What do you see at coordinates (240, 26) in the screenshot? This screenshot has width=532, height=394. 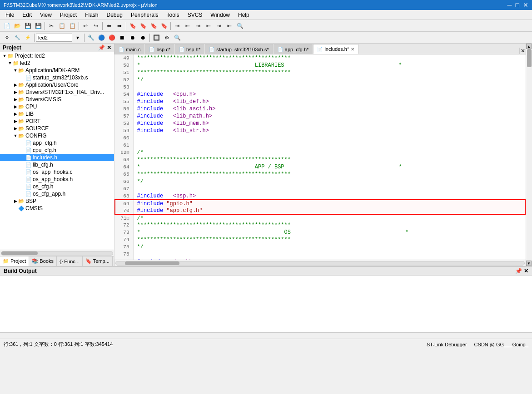 I see `find-btn: 🔍` at bounding box center [240, 26].